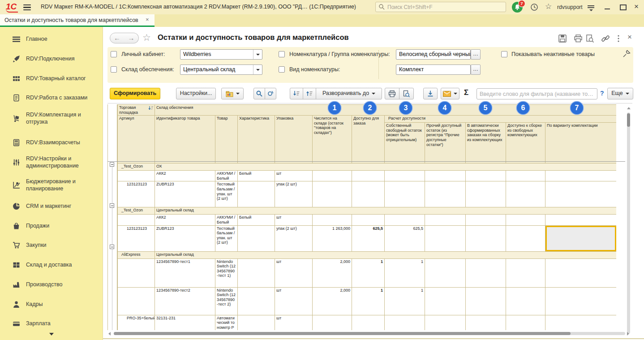 The height and width of the screenshot is (340, 644). Describe the element at coordinates (578, 39) in the screenshot. I see `print-icon` at that location.